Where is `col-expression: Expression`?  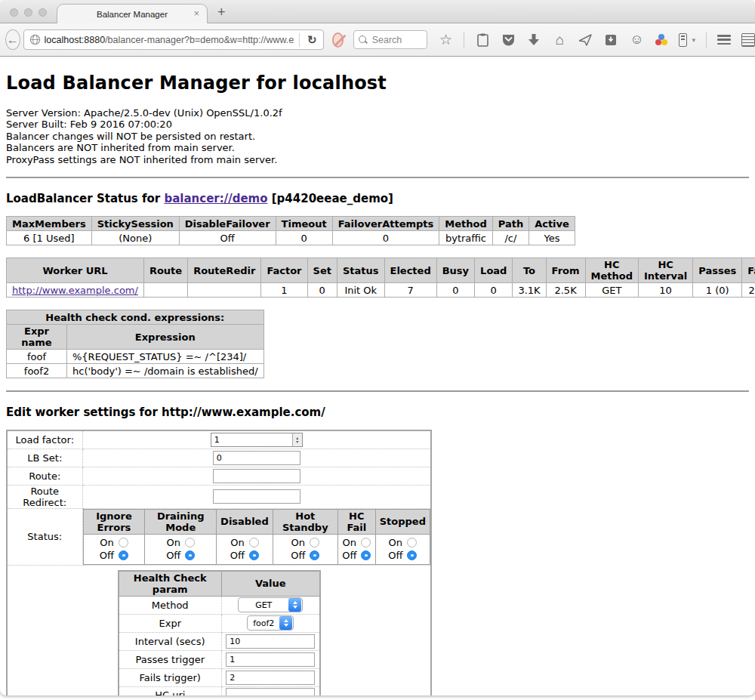
col-expression: Expression is located at coordinates (166, 337).